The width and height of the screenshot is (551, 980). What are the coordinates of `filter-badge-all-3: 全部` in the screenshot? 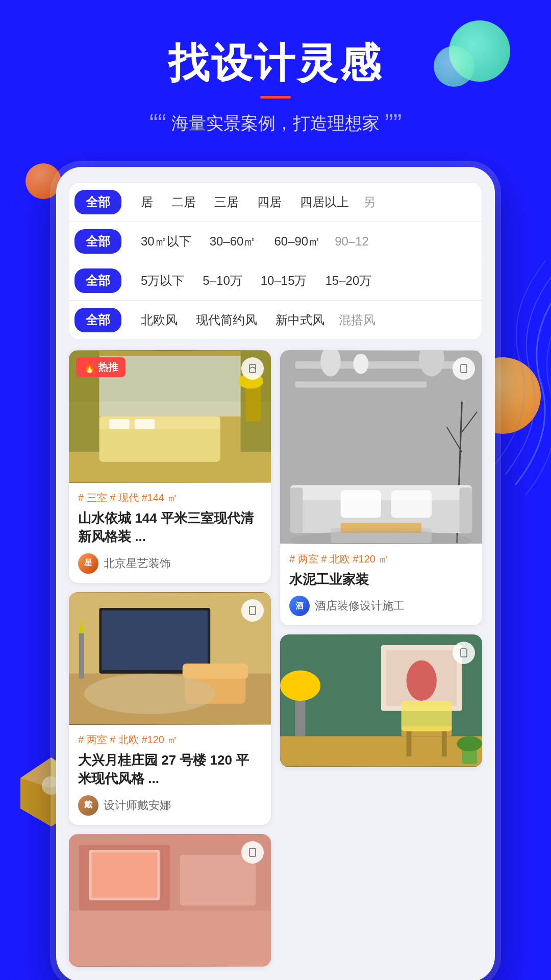 It's located at (98, 281).